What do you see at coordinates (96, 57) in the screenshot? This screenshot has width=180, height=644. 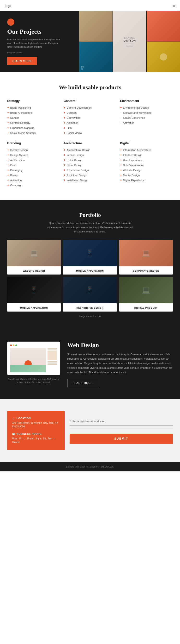 I see `hero-img-4: SUM` at bounding box center [96, 57].